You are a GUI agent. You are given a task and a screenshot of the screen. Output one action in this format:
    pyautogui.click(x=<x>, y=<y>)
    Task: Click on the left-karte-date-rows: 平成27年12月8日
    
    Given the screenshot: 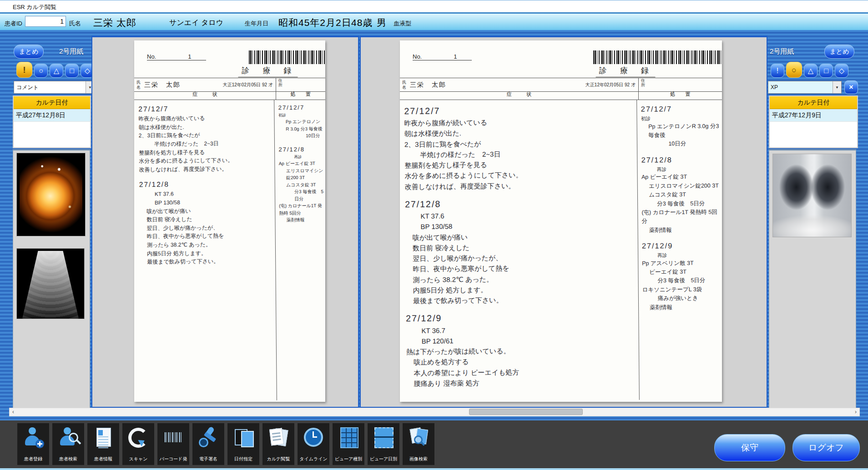 What is the action you would take?
    pyautogui.click(x=52, y=115)
    